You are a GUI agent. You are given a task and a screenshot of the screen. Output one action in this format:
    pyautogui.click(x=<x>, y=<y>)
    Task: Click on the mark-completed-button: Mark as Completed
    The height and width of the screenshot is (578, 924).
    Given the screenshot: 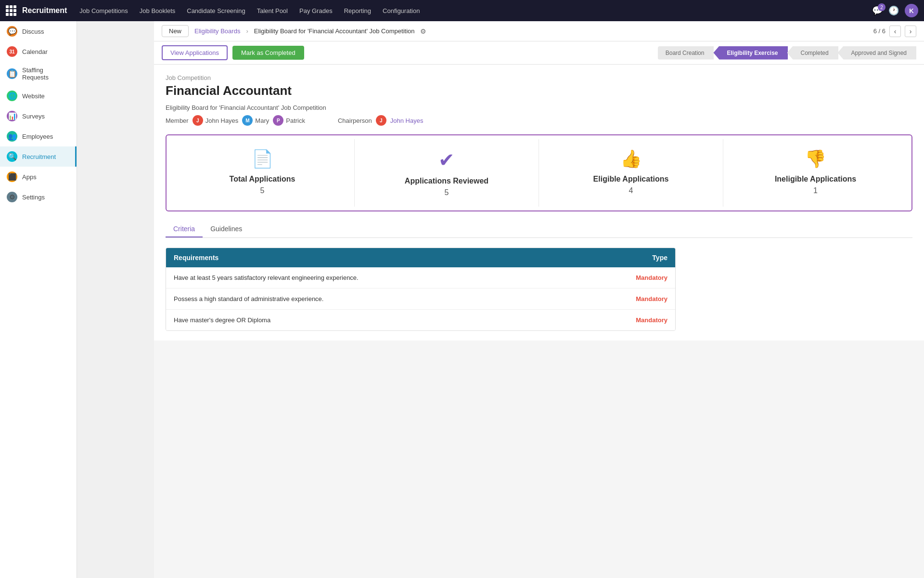 What is the action you would take?
    pyautogui.click(x=269, y=53)
    